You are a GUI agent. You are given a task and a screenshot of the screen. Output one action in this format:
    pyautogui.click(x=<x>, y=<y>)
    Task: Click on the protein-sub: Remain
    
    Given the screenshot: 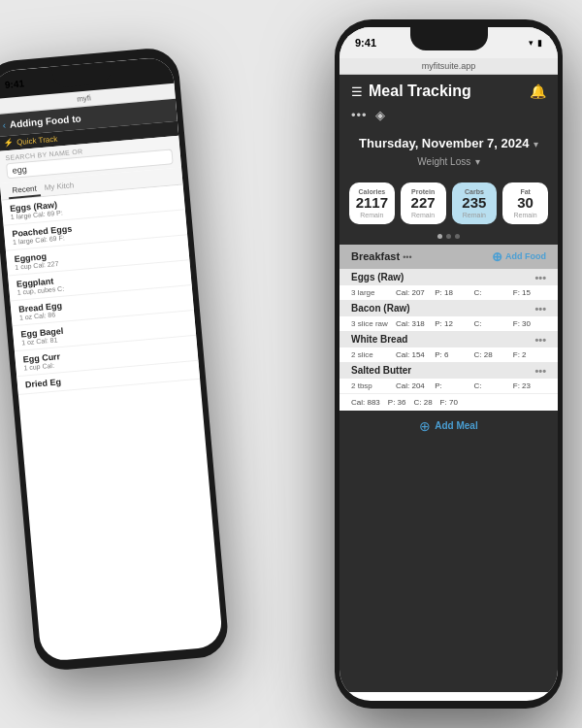 What is the action you would take?
    pyautogui.click(x=423, y=215)
    